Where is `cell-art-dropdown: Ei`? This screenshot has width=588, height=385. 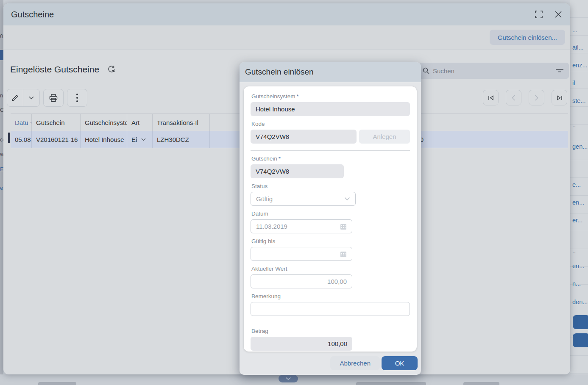 cell-art-dropdown: Ei is located at coordinates (140, 140).